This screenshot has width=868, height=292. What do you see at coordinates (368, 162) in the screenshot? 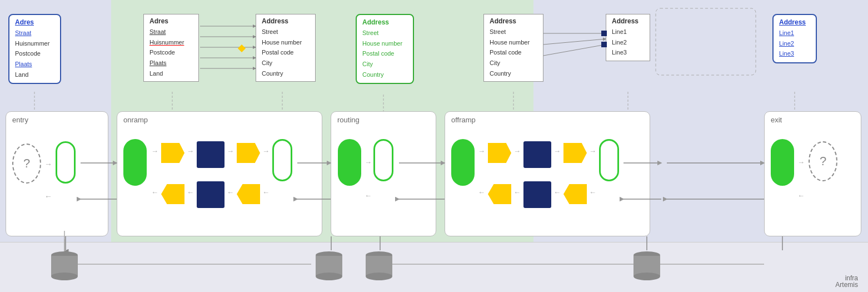
I see `rout-arr1: →` at bounding box center [368, 162].